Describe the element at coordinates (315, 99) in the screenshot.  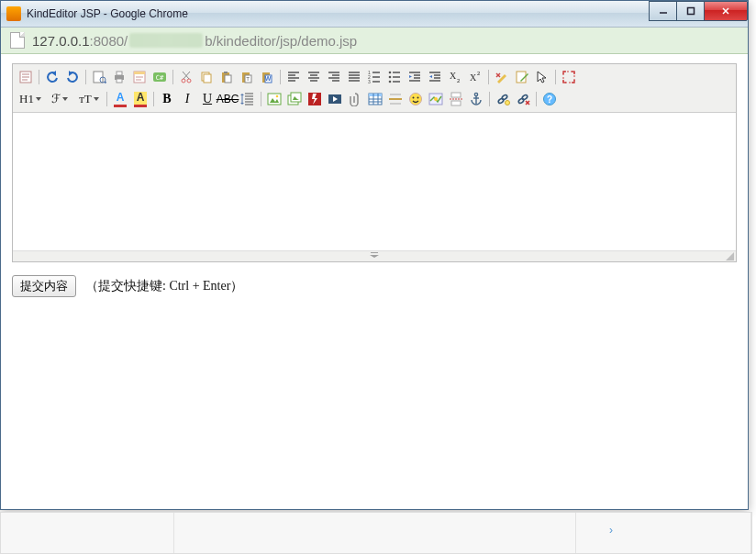
I see `flash-button` at that location.